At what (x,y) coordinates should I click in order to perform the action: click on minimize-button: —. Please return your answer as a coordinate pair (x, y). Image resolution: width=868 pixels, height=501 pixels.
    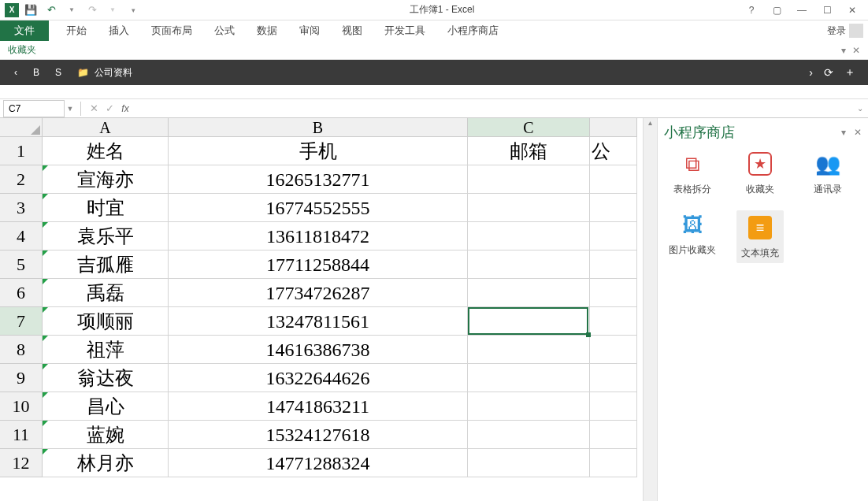
    Looking at the image, I should click on (802, 10).